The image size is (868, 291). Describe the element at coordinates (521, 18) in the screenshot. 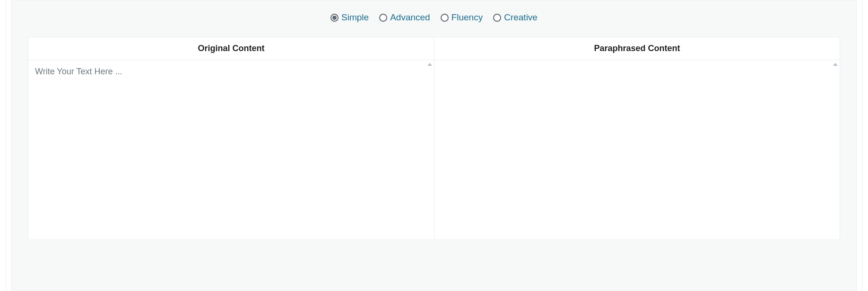

I see `mode-label: Creative` at that location.